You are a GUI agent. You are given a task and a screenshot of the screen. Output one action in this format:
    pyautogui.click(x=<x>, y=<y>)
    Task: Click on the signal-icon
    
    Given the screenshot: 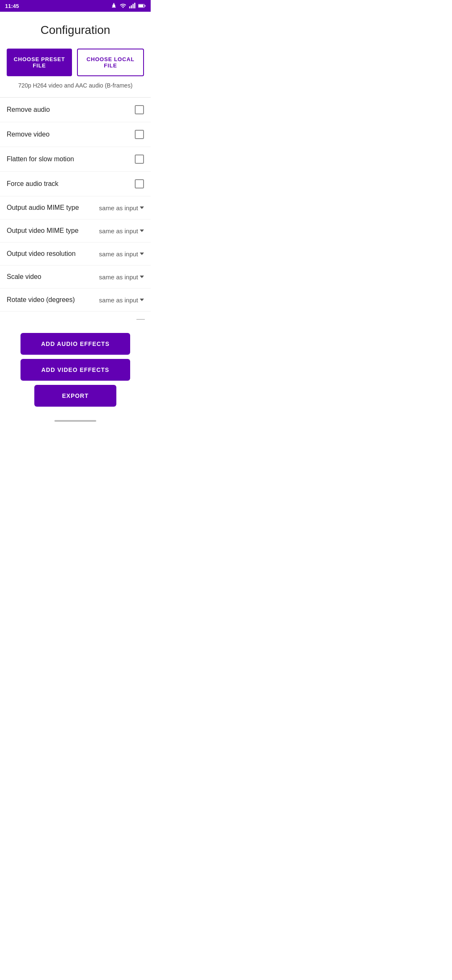 What is the action you would take?
    pyautogui.click(x=132, y=6)
    